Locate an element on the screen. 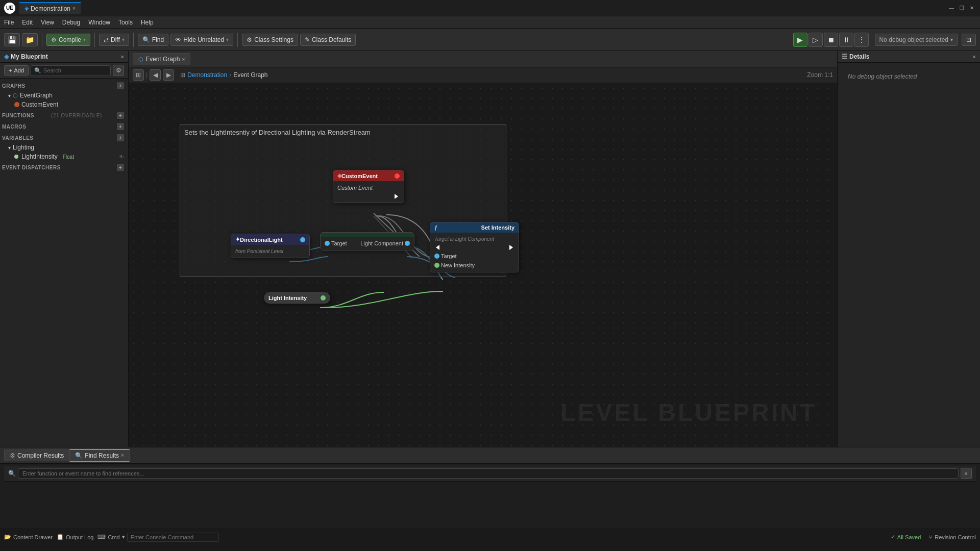 Image resolution: width=980 pixels, height=551 pixels. custom-event-item: CustomEvent is located at coordinates (64, 105).